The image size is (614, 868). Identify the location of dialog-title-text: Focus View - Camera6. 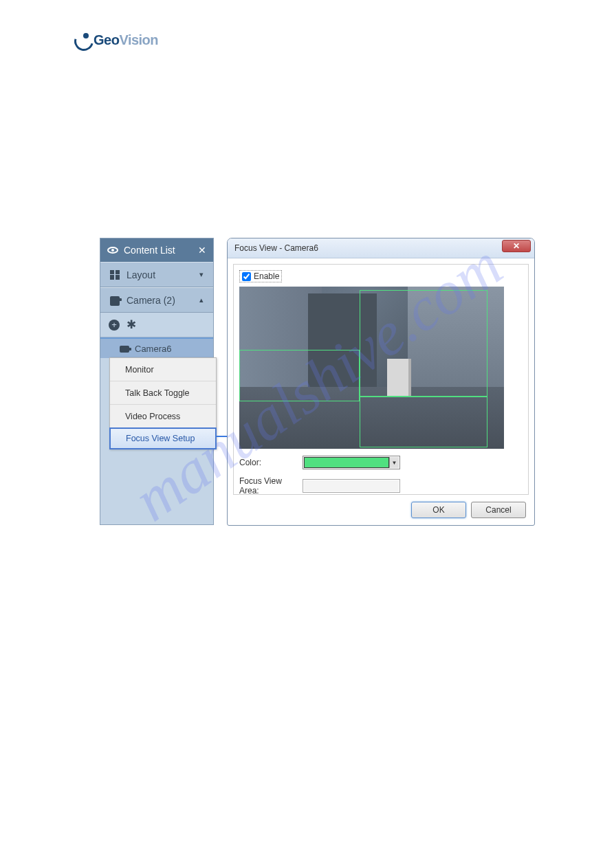
(276, 248).